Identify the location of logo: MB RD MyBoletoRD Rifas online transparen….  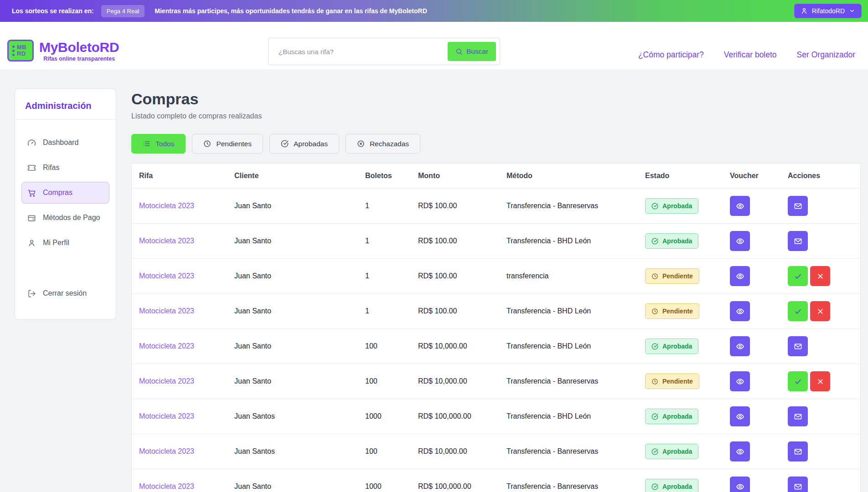
(63, 51).